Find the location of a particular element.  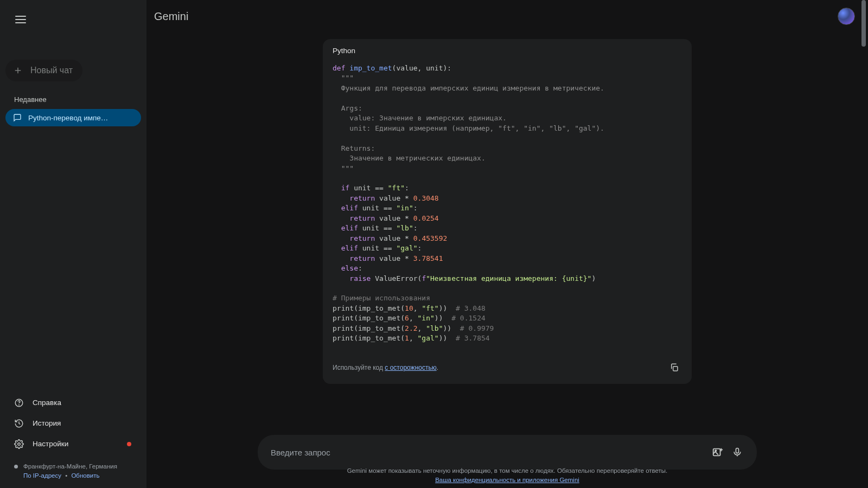

new-chat-button: Новый чат is located at coordinates (44, 70).